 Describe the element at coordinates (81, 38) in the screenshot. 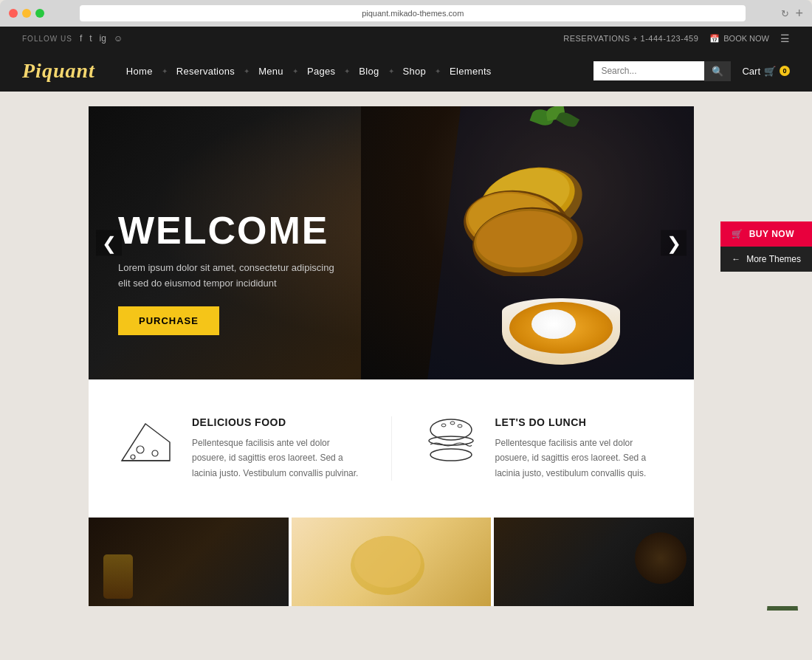

I see `facebook-icon: f` at that location.